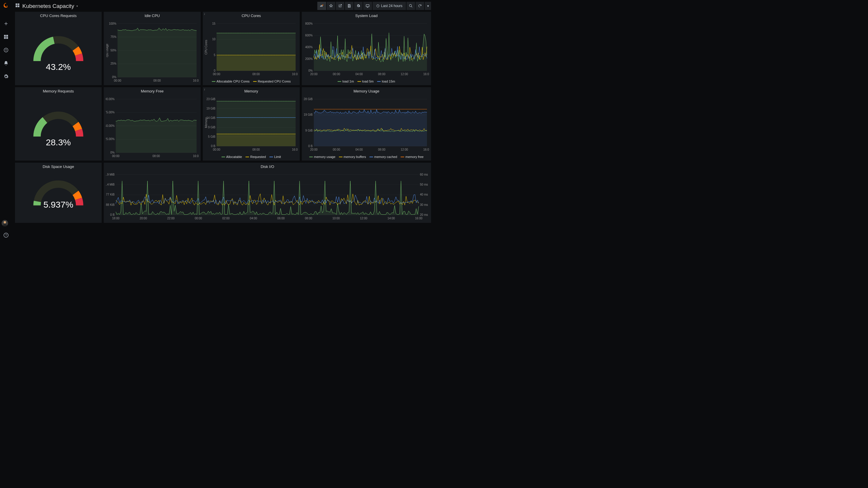 The width and height of the screenshot is (868, 488). What do you see at coordinates (107, 51) in the screenshot?
I see `svg-text: cpu usage` at bounding box center [107, 51].